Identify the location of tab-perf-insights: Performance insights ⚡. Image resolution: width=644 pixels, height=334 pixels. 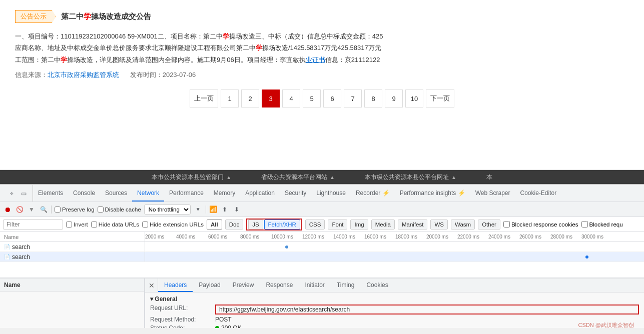
(432, 193).